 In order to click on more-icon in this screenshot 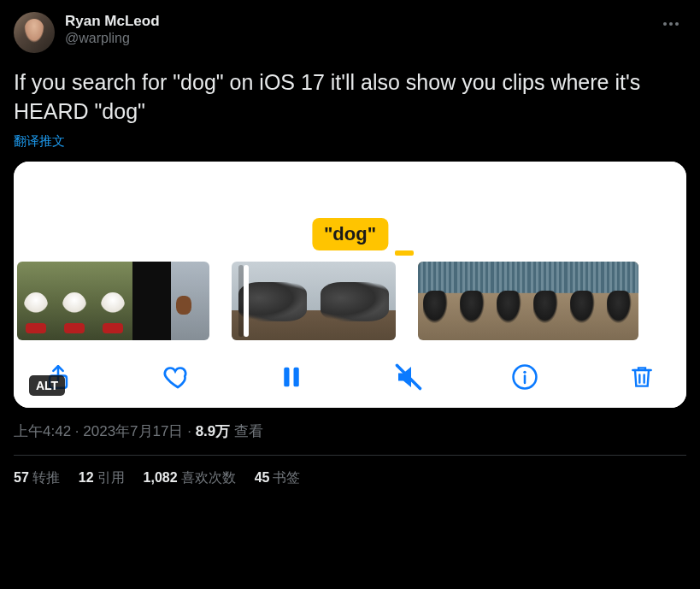, I will do `click(671, 24)`.